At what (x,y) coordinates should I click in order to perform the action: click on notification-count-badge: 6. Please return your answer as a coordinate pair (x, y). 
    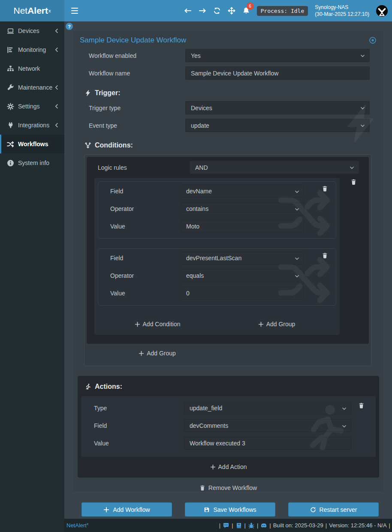
    Looking at the image, I should click on (250, 6).